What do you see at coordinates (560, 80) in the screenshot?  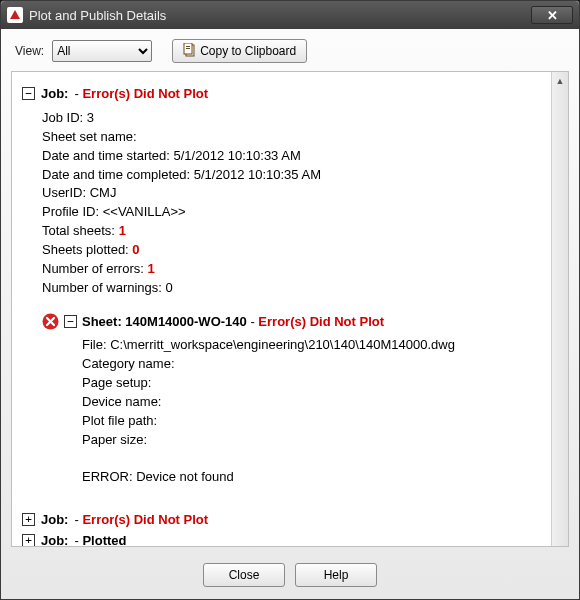 I see `scroll-up-arrow: ▲` at bounding box center [560, 80].